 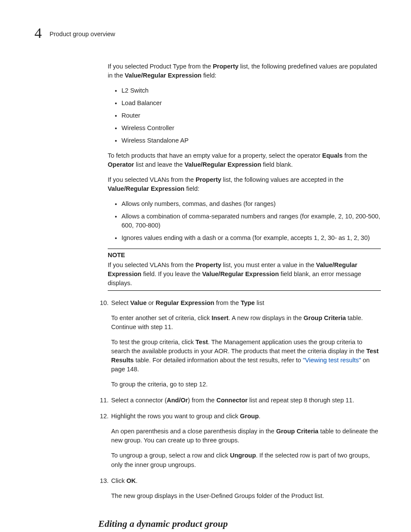 I want to click on step-10: 10. Select Value or Regular Expression f…, so click(x=240, y=346).